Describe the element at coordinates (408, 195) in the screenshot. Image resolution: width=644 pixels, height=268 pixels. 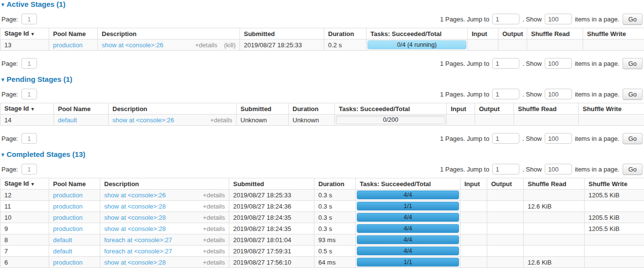
I see `task-progress-bar: 4/4` at that location.